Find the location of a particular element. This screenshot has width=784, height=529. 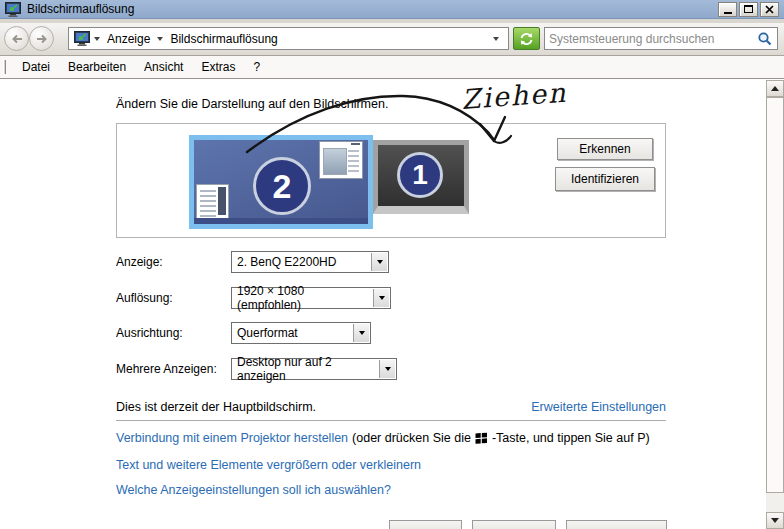

projector-hint-prefix: (oder drücken Sie die is located at coordinates (412, 438).